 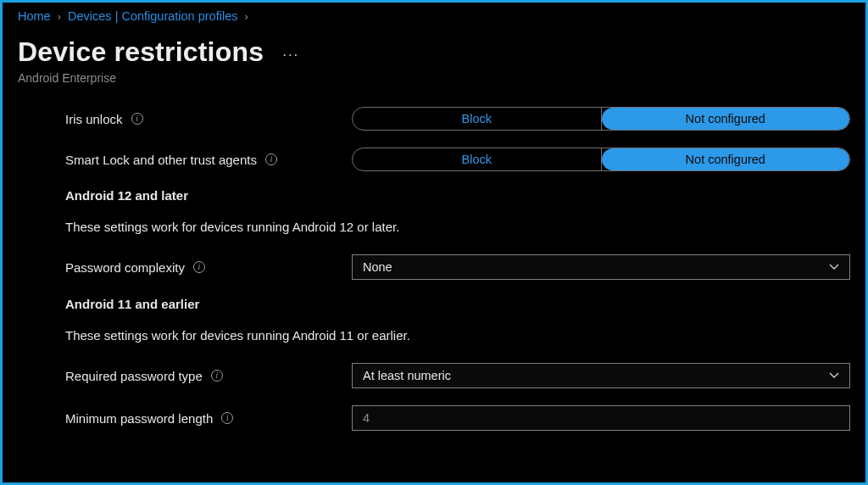 I want to click on page-title: Device restrictions, so click(x=141, y=53).